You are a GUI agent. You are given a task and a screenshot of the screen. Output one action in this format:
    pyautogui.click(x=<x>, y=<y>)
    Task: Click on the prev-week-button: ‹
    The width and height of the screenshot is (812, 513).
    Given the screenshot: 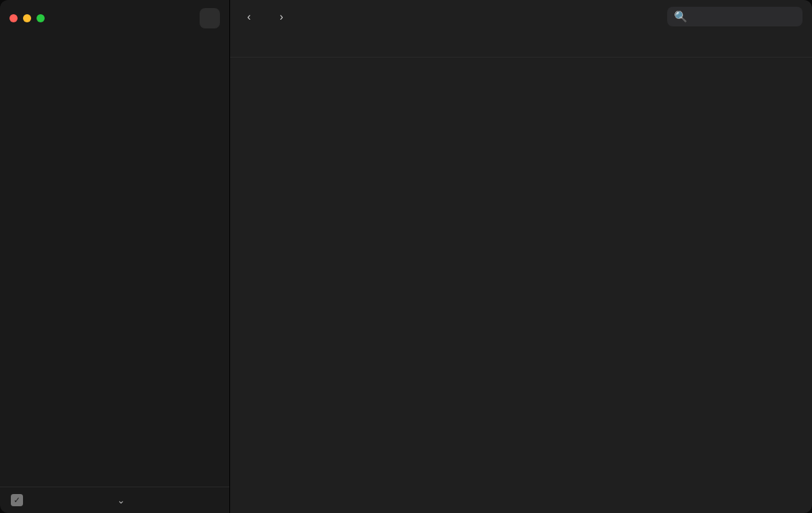 What is the action you would take?
    pyautogui.click(x=249, y=17)
    